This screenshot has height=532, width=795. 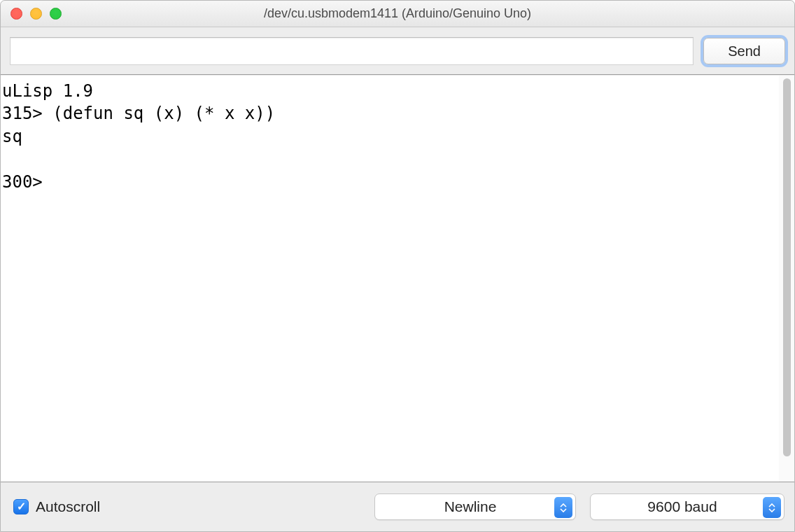 What do you see at coordinates (470, 507) in the screenshot?
I see `line-ending-value: Newline` at bounding box center [470, 507].